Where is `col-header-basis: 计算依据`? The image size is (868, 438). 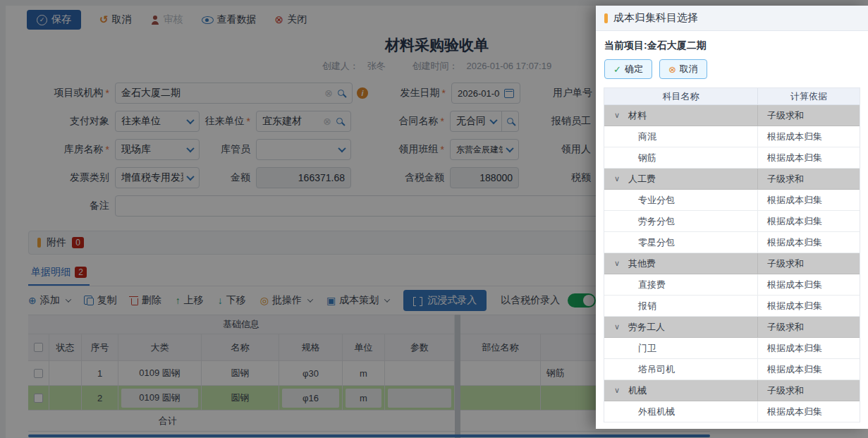
col-header-basis: 计算依据 is located at coordinates (809, 96).